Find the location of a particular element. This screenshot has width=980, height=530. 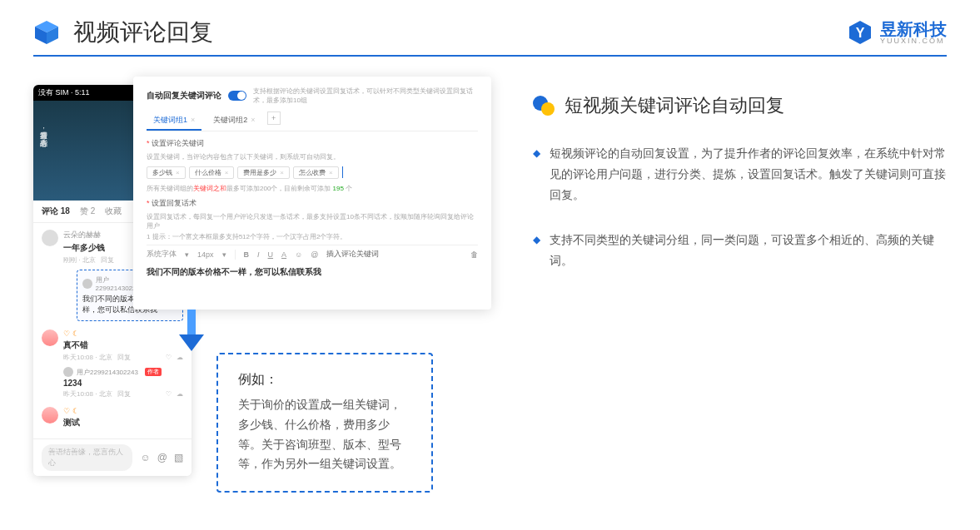

logo-subtext: YUUXIN.COM is located at coordinates (913, 42).